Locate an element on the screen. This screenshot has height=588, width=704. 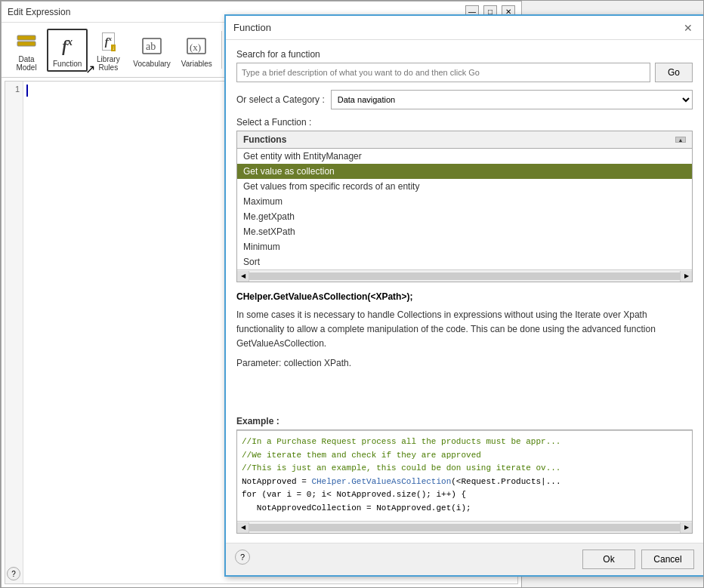
toolbar-data-model: DataModel is located at coordinates (26, 50).